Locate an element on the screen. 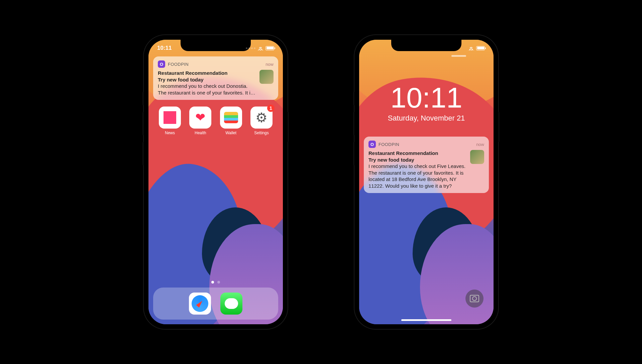 This screenshot has width=642, height=364. status-bar is located at coordinates (426, 48).